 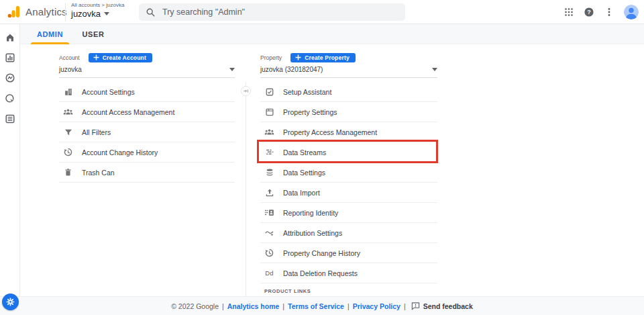 I want to click on menu-item-all-filters: All Filters, so click(x=147, y=132).